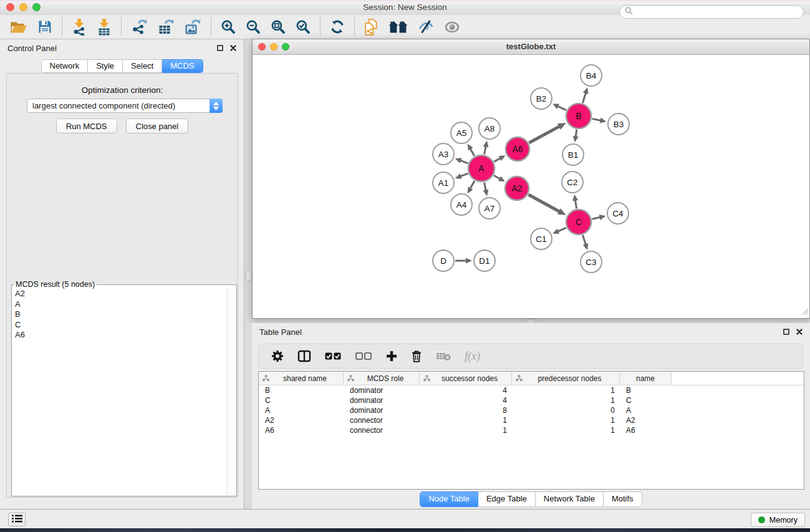 The image size is (810, 532). What do you see at coordinates (36, 7) in the screenshot?
I see `zoom-window-icon` at bounding box center [36, 7].